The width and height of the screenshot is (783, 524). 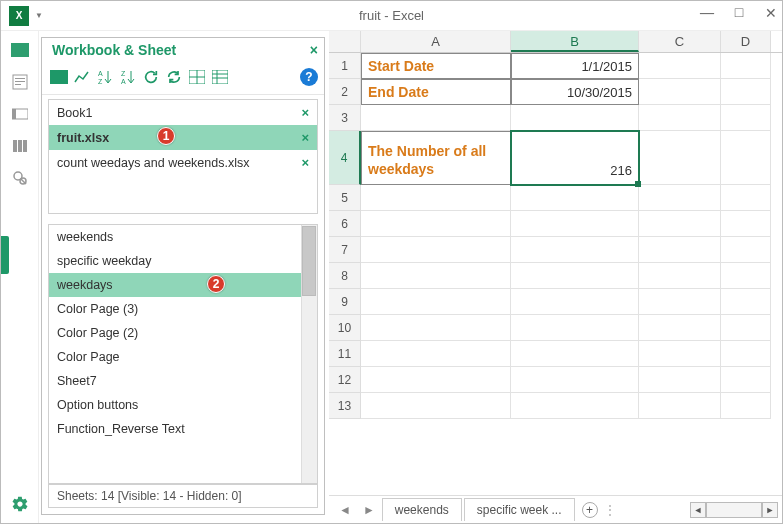 I want to click on row-header: 10, so click(x=345, y=328).